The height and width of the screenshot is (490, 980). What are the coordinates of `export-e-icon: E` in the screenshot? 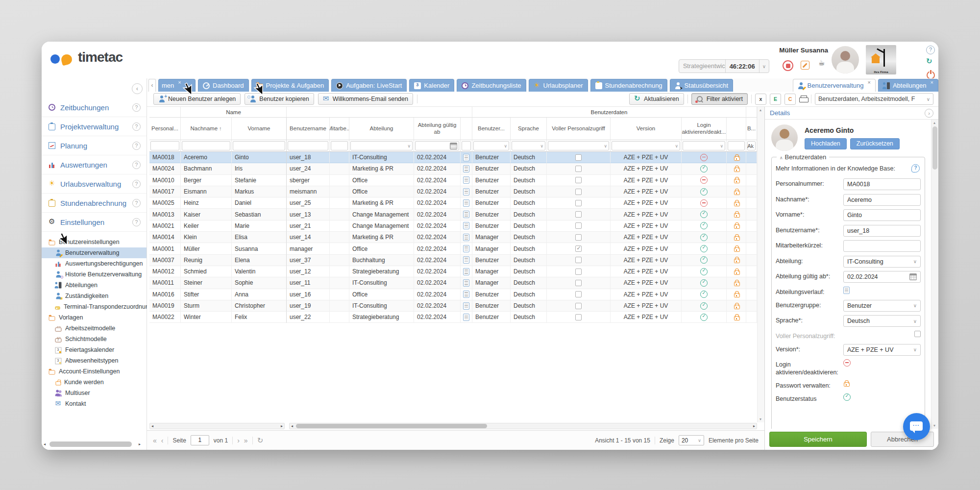 It's located at (775, 99).